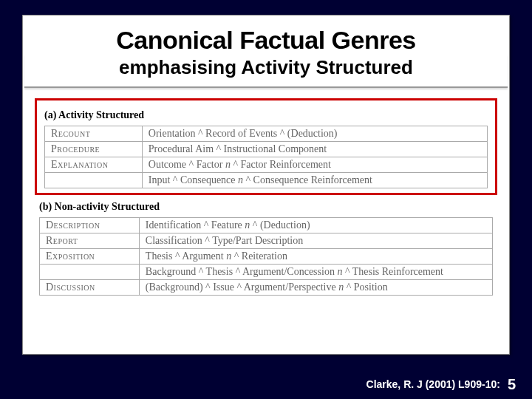  What do you see at coordinates (266, 241) in the screenshot?
I see `table-row: Report Classification ^ Type/Part Descri…` at bounding box center [266, 241].